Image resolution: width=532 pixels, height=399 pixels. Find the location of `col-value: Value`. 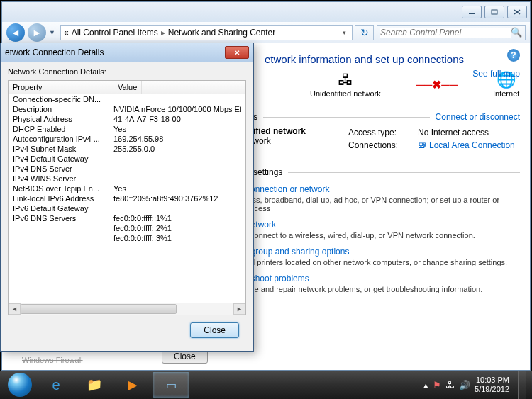

col-value: Value is located at coordinates (128, 87).